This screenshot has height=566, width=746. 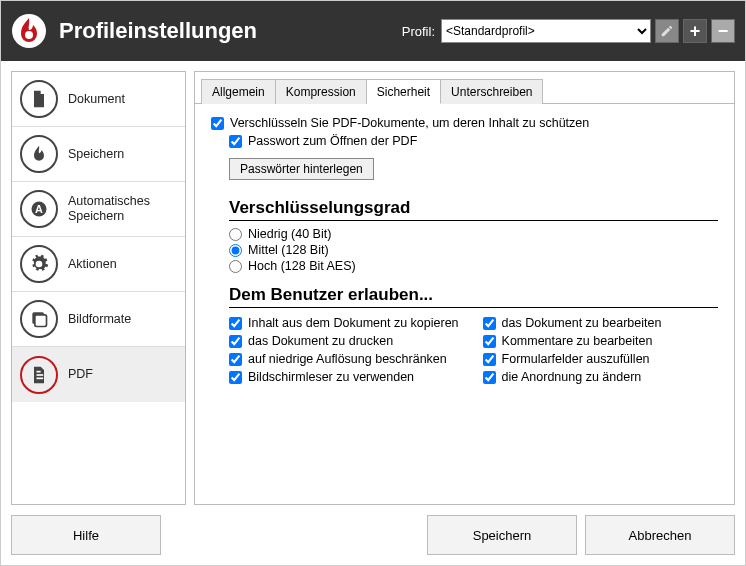 What do you see at coordinates (474, 141) in the screenshot?
I see `open-password-checkbox-row: Passwort zum Öffnen der PDF` at bounding box center [474, 141].